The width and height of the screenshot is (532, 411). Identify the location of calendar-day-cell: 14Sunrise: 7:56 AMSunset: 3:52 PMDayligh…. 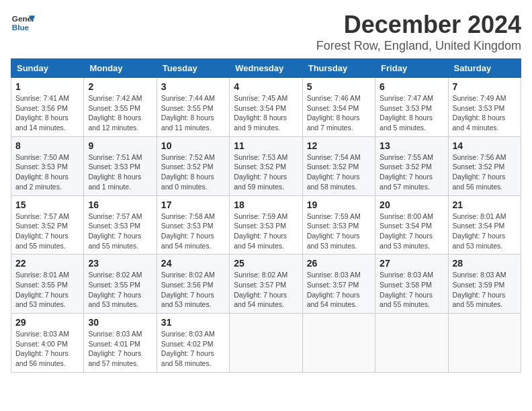
(484, 166).